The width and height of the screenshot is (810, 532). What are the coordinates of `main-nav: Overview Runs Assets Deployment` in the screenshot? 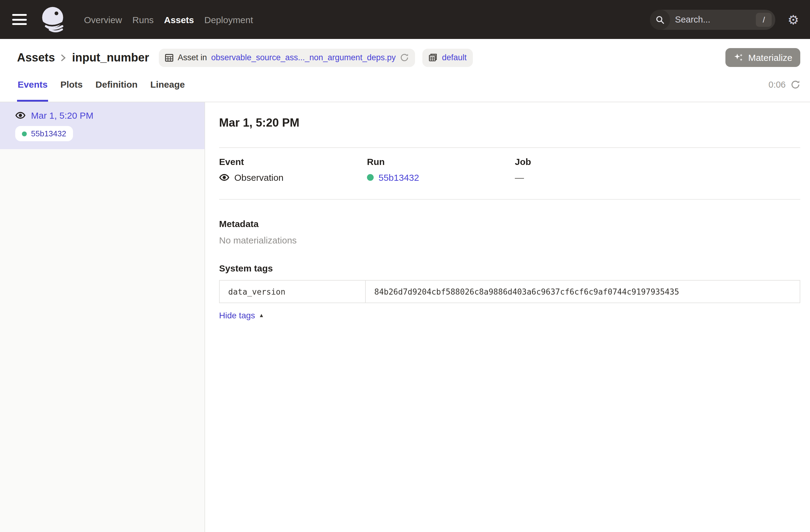 It's located at (169, 19).